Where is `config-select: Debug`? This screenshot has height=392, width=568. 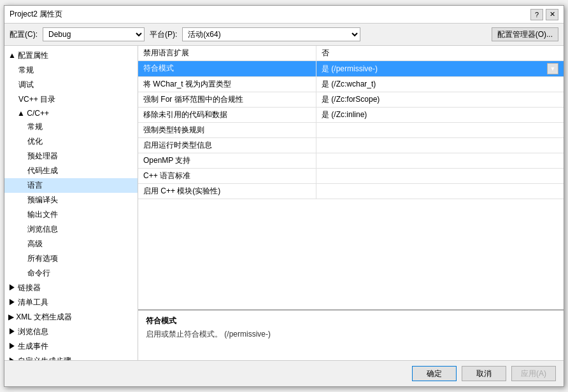 config-select: Debug is located at coordinates (94, 34).